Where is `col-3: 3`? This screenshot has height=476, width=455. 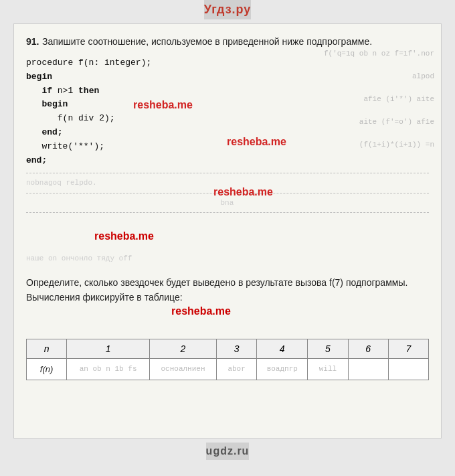
col-3: 3 is located at coordinates (237, 348).